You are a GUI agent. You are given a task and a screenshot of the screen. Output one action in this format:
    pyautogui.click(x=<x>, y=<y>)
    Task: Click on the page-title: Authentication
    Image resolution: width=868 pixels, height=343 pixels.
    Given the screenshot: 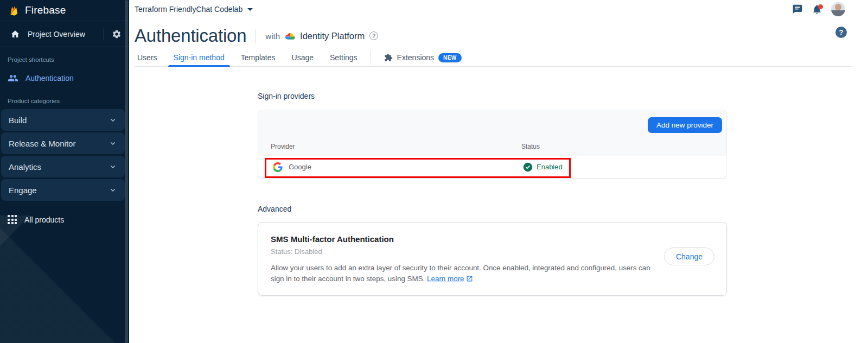 What is the action you would take?
    pyautogui.click(x=190, y=36)
    